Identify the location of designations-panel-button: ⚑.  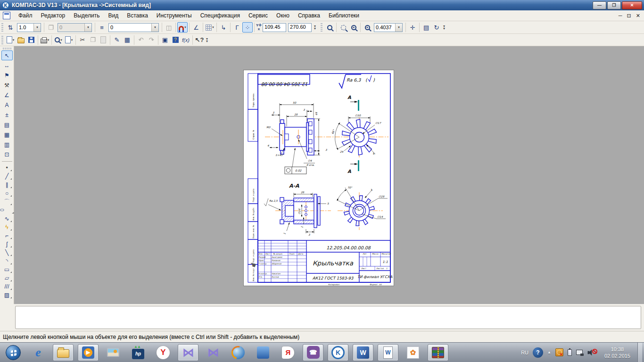
(7, 75).